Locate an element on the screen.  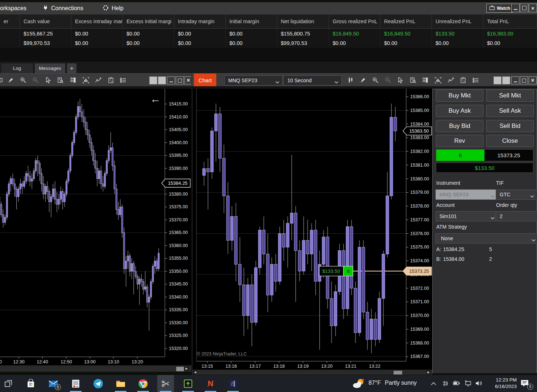
interval-dropdown: 10 Second is located at coordinates (312, 80).